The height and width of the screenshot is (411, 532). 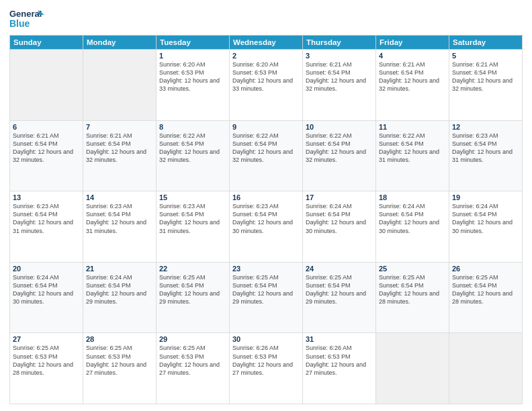 I want to click on day-number: 28, so click(x=120, y=339).